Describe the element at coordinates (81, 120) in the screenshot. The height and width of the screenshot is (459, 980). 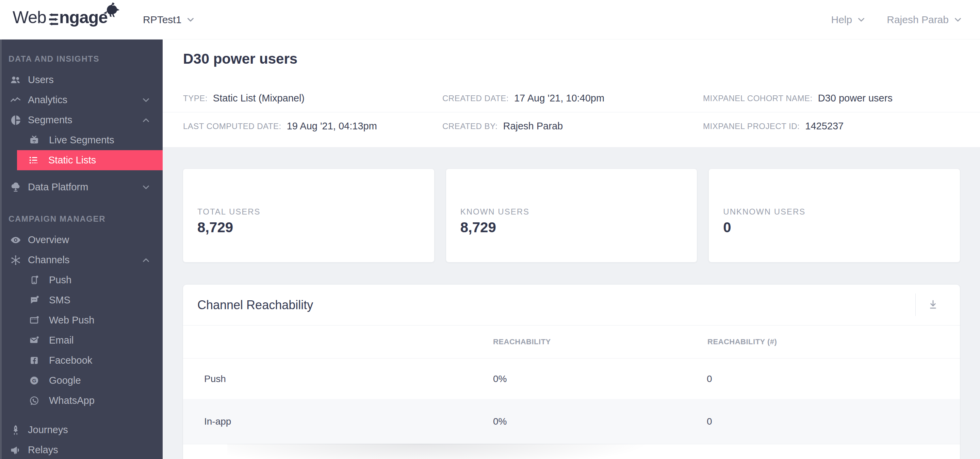
I see `sidebar-item-segments: Segments` at that location.